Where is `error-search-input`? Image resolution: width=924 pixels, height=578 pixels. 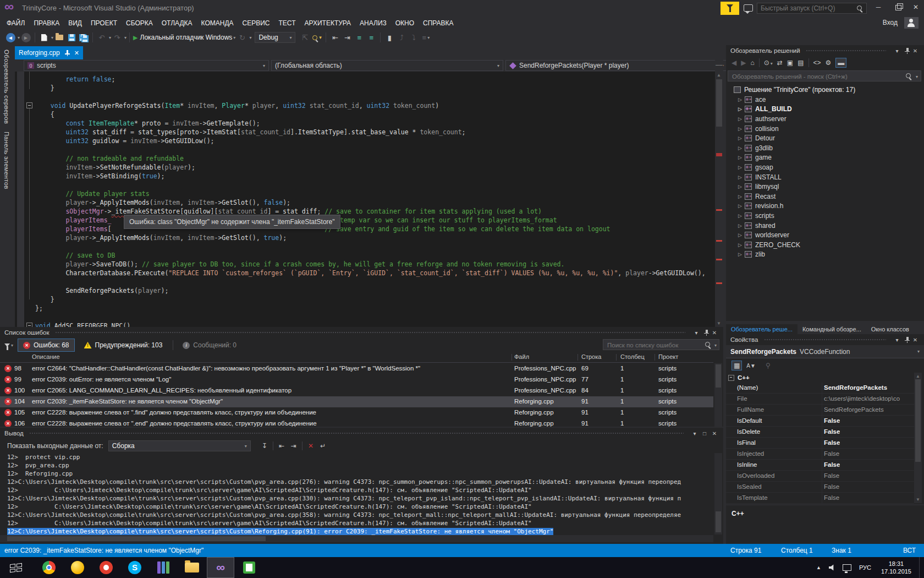 error-search-input is located at coordinates (654, 345).